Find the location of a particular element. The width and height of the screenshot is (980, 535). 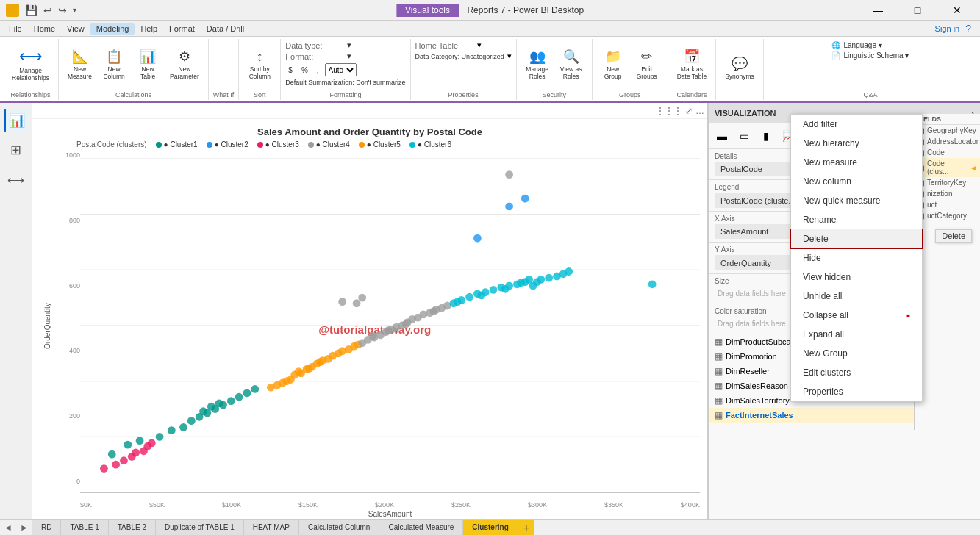

context-menu-new-measure: New measure is located at coordinates (856, 162).